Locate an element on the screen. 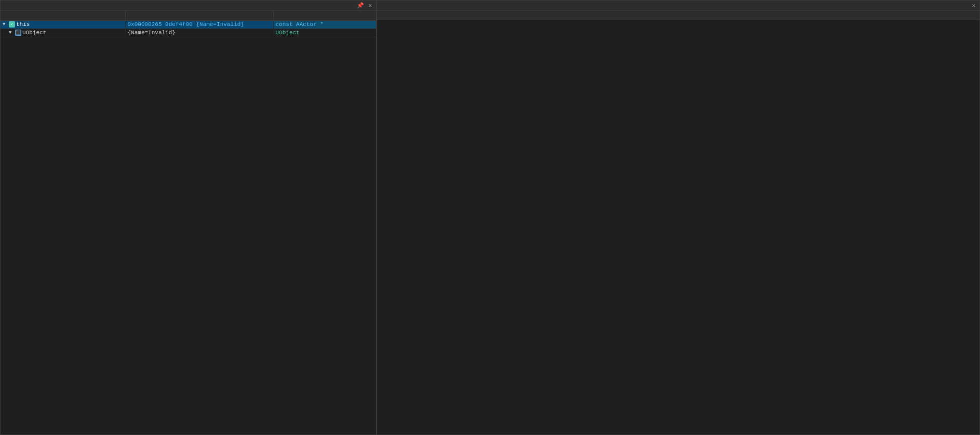 The width and height of the screenshot is (980, 435). locals-name-cell: ▼⬛UObject is located at coordinates (63, 33).